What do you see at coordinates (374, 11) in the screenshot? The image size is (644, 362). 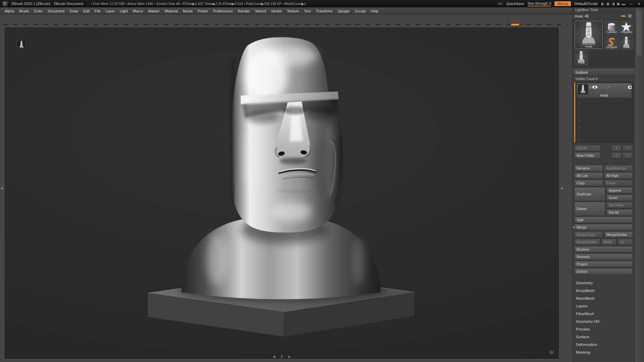 I see `menu-help: Help` at bounding box center [374, 11].